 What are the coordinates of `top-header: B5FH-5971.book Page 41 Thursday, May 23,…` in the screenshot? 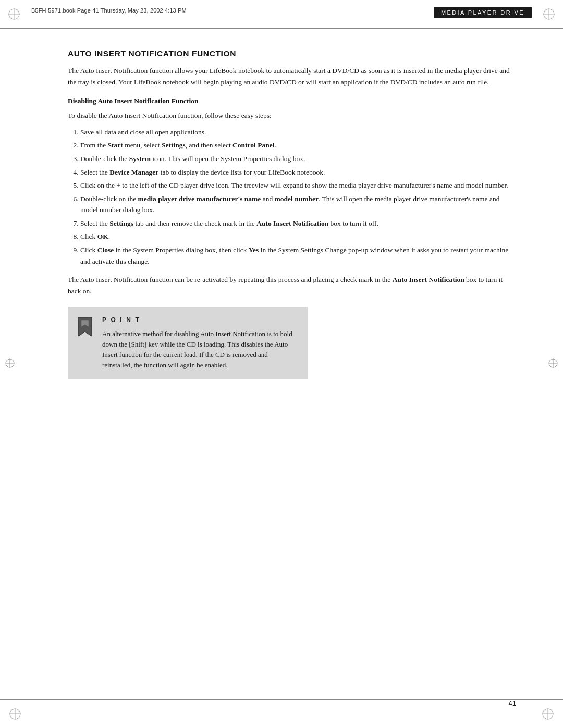 It's located at (282, 15).